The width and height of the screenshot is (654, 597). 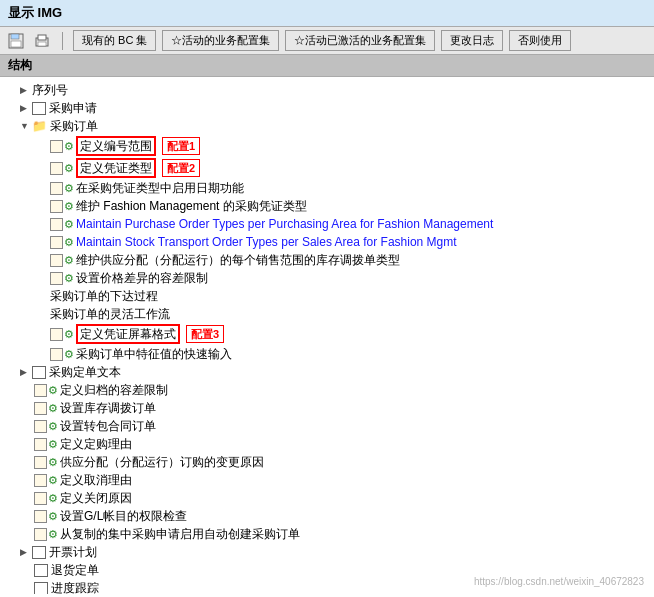 What do you see at coordinates (73, 108) in the screenshot?
I see `node-label: 采购申请` at bounding box center [73, 108].